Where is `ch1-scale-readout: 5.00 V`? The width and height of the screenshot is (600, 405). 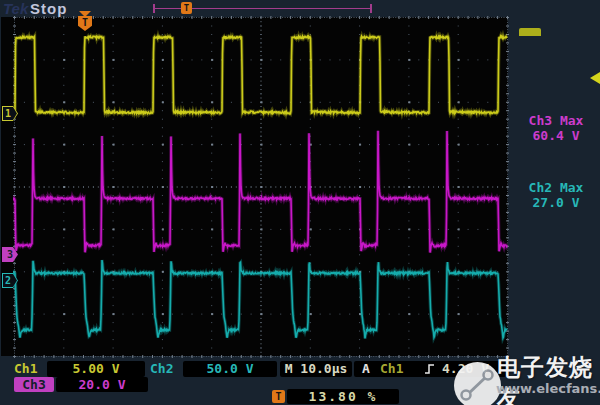
ch1-scale-readout: 5.00 V is located at coordinates (96, 369).